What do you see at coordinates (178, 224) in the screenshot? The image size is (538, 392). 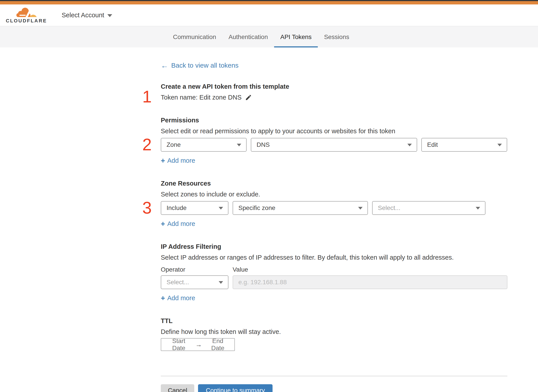 I see `add-zone-resource-link: + Add more` at bounding box center [178, 224].